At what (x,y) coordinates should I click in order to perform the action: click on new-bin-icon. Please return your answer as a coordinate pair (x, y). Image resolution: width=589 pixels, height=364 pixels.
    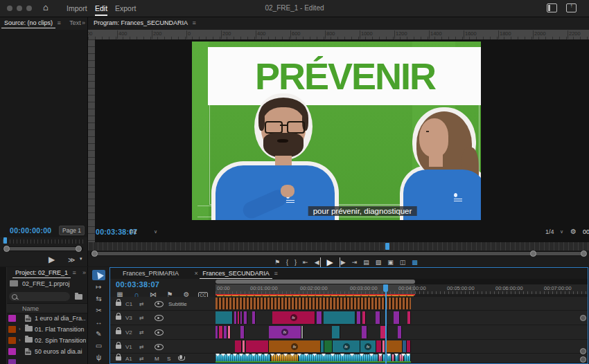
    Looking at the image, I should click on (79, 297).